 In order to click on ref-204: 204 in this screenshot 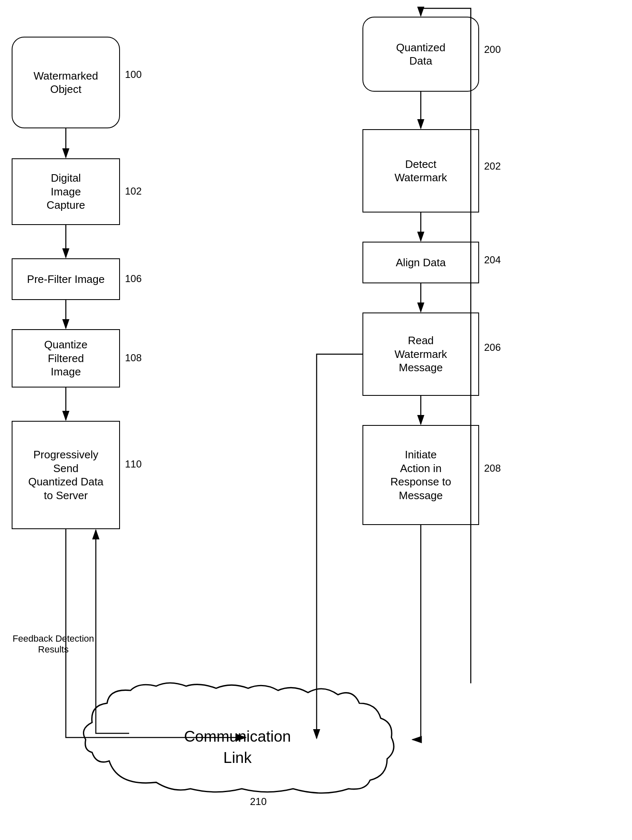, I will do `click(492, 260)`.